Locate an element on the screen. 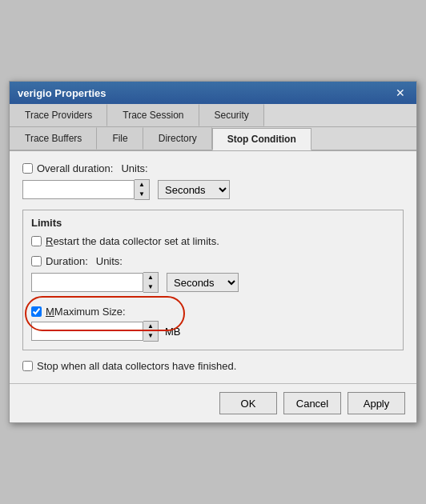 The image size is (426, 504). overall-duration-checkbox-label: Overall duration: is located at coordinates (67, 168).